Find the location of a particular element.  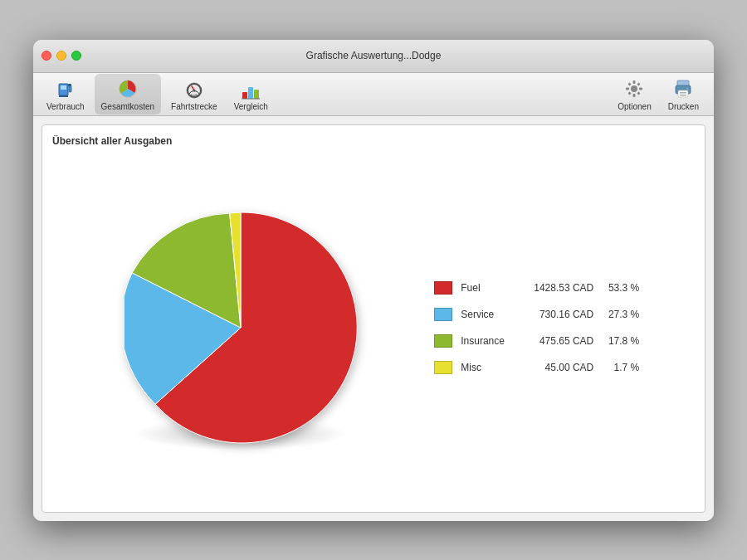

legend-value-insurance: 475.65 CAD is located at coordinates (560, 341).